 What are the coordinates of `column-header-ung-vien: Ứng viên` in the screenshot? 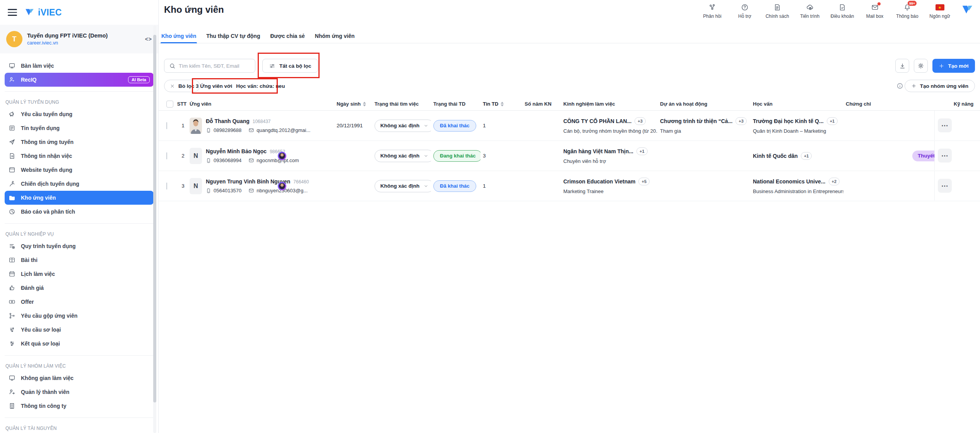 It's located at (261, 104).